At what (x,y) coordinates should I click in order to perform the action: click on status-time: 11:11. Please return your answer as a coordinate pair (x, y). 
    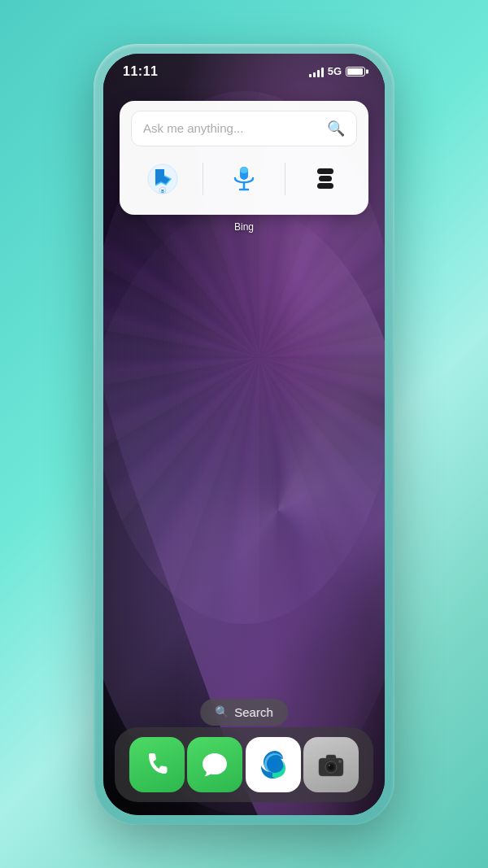
    Looking at the image, I should click on (140, 72).